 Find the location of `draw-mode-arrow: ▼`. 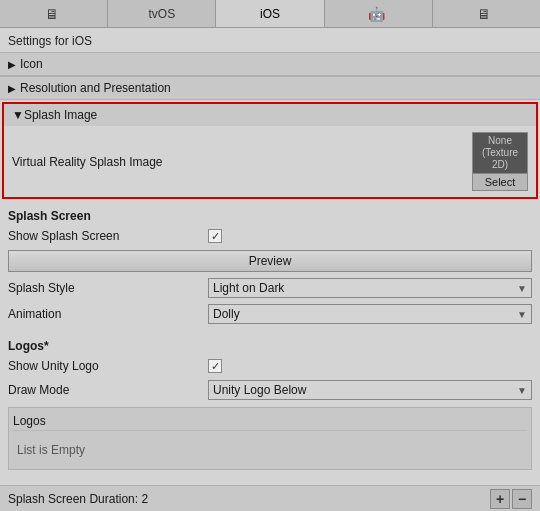

draw-mode-arrow: ▼ is located at coordinates (522, 390).